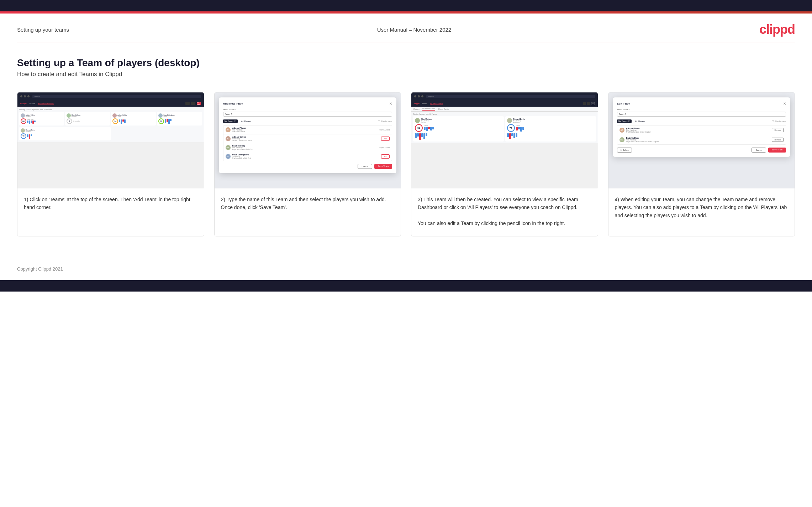 The image size is (812, 507). What do you see at coordinates (702, 208) in the screenshot?
I see `card-4-text: 4) When editing your Team, you can chang…` at bounding box center [702, 208].